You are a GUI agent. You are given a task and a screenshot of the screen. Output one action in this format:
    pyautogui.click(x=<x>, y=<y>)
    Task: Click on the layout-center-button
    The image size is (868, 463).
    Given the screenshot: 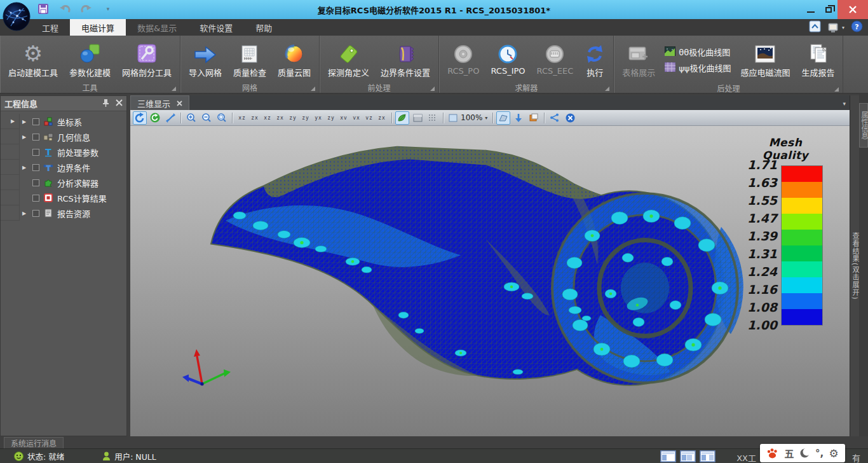 What is the action you would take?
    pyautogui.click(x=688, y=457)
    